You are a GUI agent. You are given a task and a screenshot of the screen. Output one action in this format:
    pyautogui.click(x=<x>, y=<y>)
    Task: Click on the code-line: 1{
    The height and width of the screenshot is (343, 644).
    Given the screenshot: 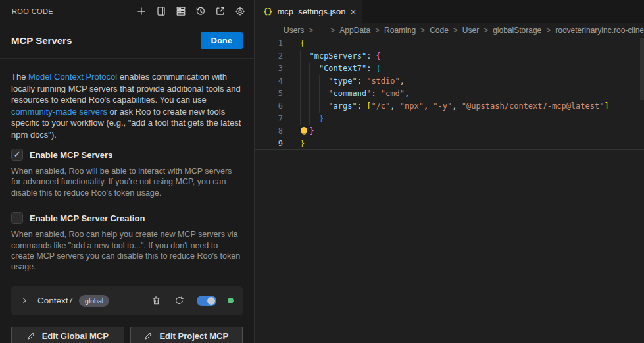 What is the action you would take?
    pyautogui.click(x=449, y=43)
    